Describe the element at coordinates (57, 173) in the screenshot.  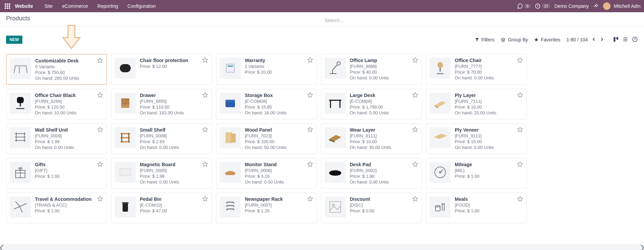
I see `product-card: Gifts[GIFT]Price: $ 1.00` at that location.